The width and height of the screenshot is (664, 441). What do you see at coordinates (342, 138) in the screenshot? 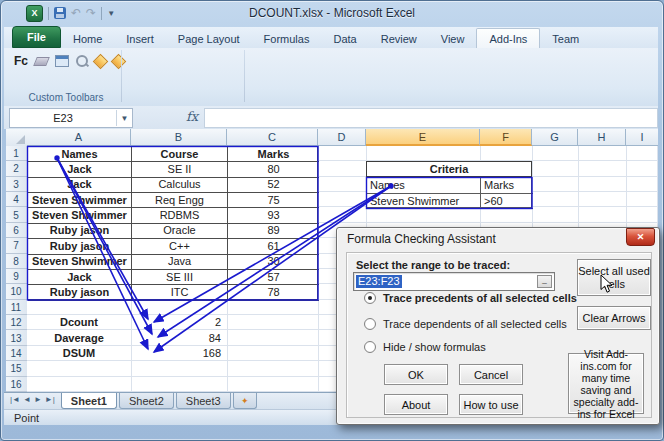
I see `col-header-D: D` at bounding box center [342, 138].